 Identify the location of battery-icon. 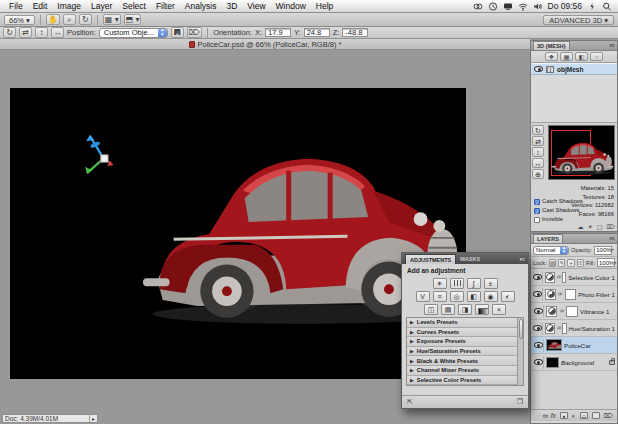
(592, 6).